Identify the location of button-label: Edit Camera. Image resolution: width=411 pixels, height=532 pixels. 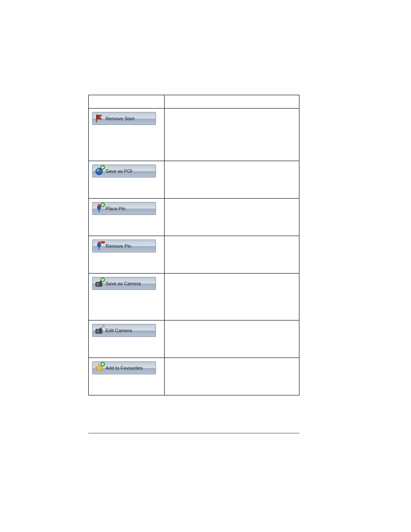
(119, 330).